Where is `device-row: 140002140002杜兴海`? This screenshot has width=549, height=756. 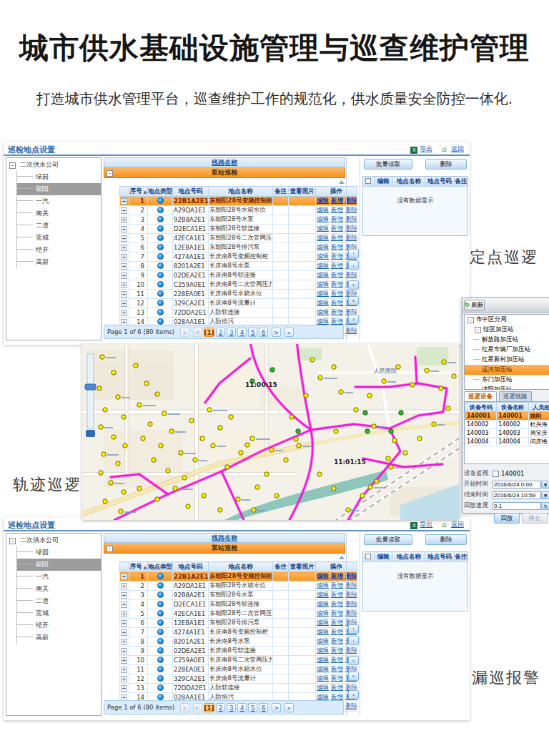
device-row: 140002140002杜兴海 is located at coordinates (508, 425).